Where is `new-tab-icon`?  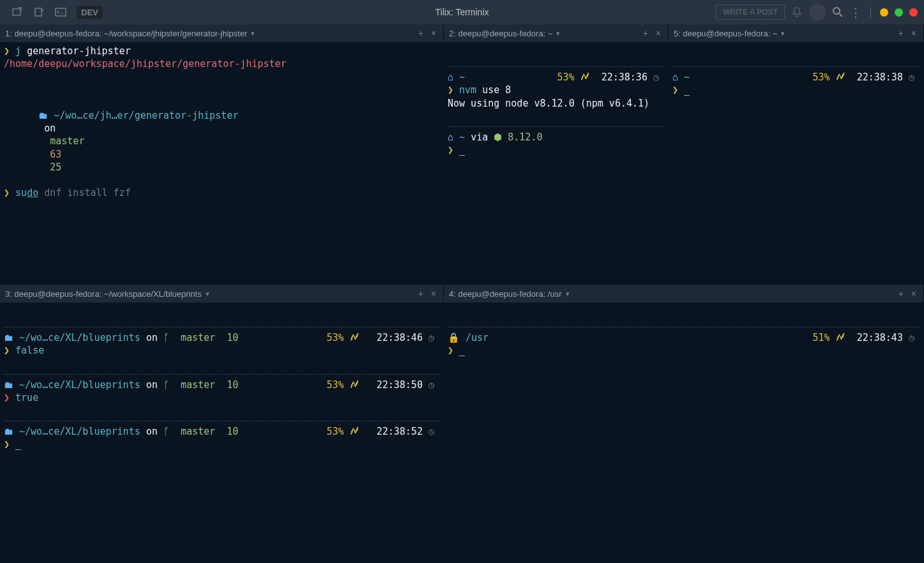
new-tab-icon is located at coordinates (39, 12).